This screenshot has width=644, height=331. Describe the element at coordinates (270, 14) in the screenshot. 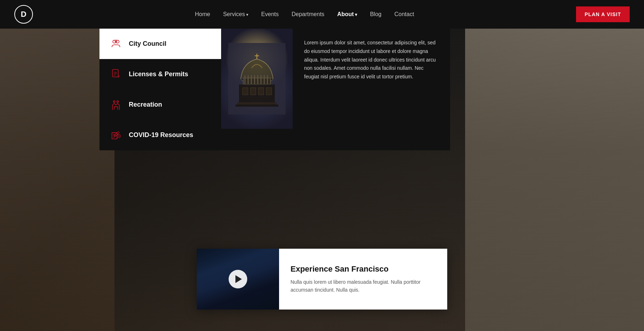

I see `nav-events: Events` at that location.